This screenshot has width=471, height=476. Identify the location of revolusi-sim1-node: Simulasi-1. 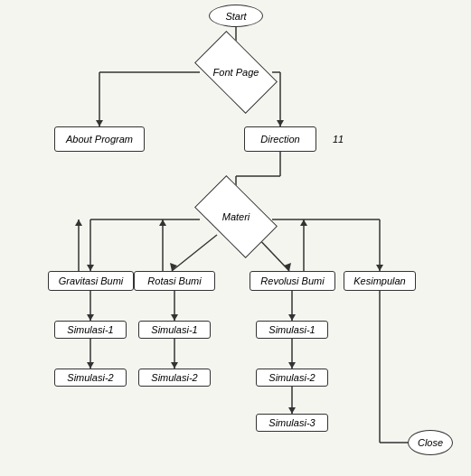
(292, 330).